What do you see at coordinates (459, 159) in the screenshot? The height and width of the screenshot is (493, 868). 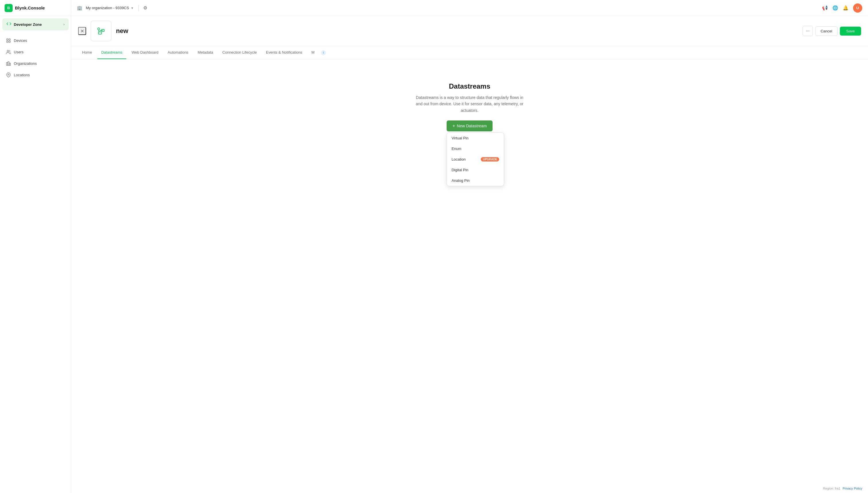 I see `location-label: Location` at bounding box center [459, 159].